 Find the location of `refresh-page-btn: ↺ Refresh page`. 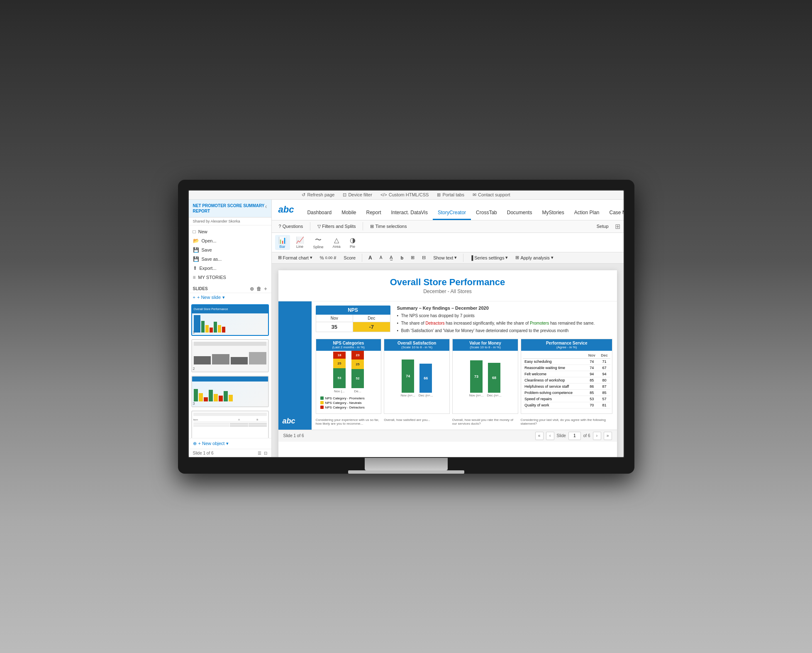

refresh-page-btn: ↺ Refresh page is located at coordinates (318, 195).